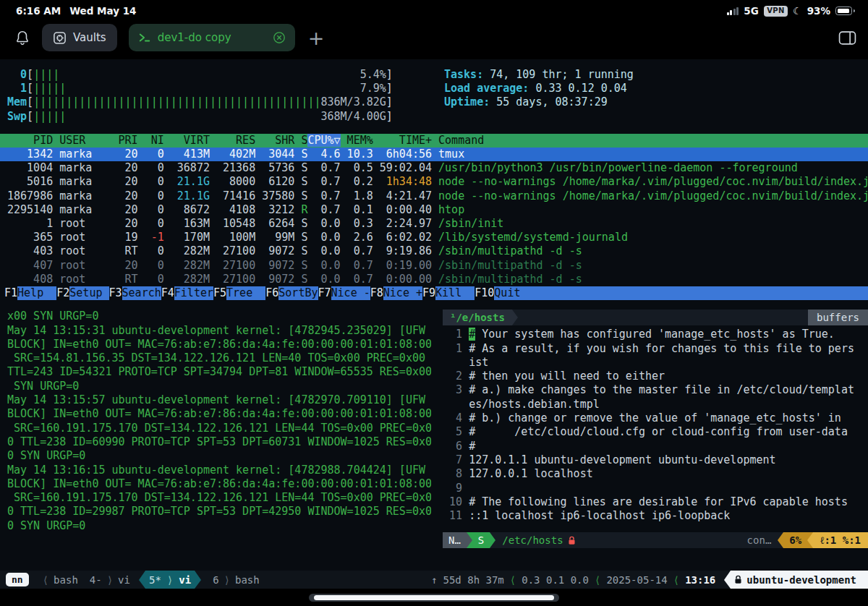 The image size is (868, 606). What do you see at coordinates (95, 580) in the screenshot?
I see `tmux-window-index: 4-` at bounding box center [95, 580].